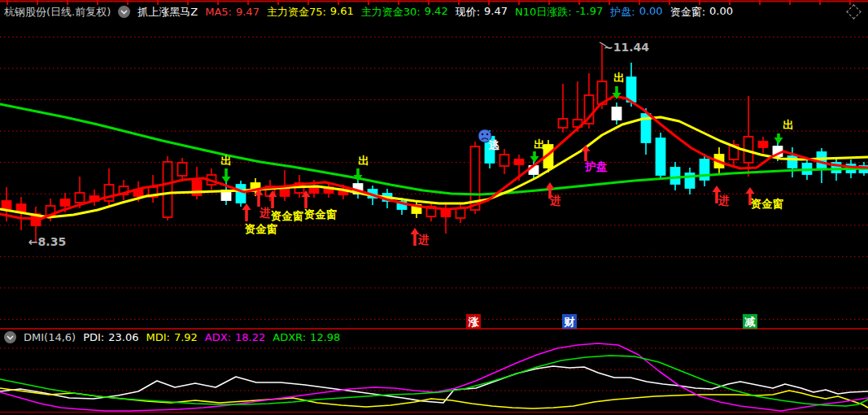  What do you see at coordinates (543, 12) in the screenshot?
I see `field-label: N10日涨跌:` at bounding box center [543, 12].